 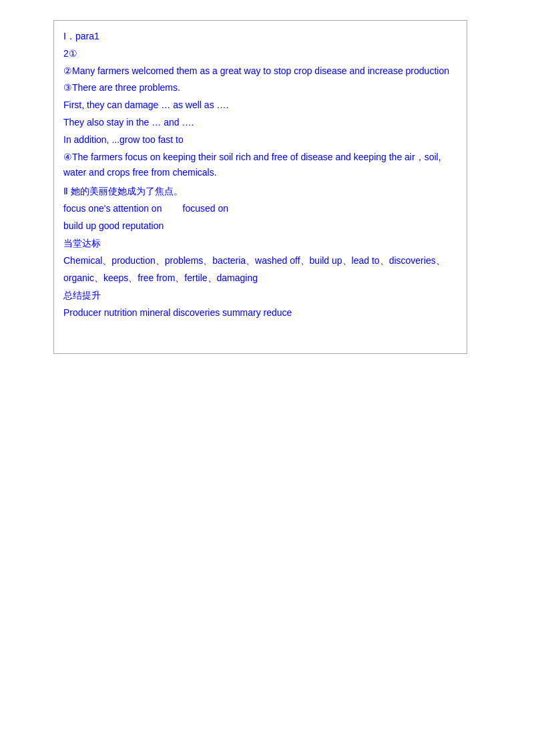 I want to click on section1-label: Ⅰ．para1, so click(x=260, y=37).